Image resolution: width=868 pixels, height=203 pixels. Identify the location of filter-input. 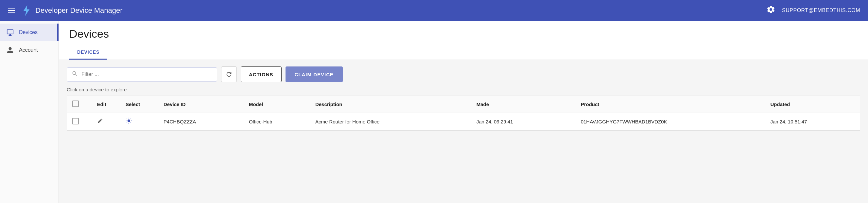
(147, 74).